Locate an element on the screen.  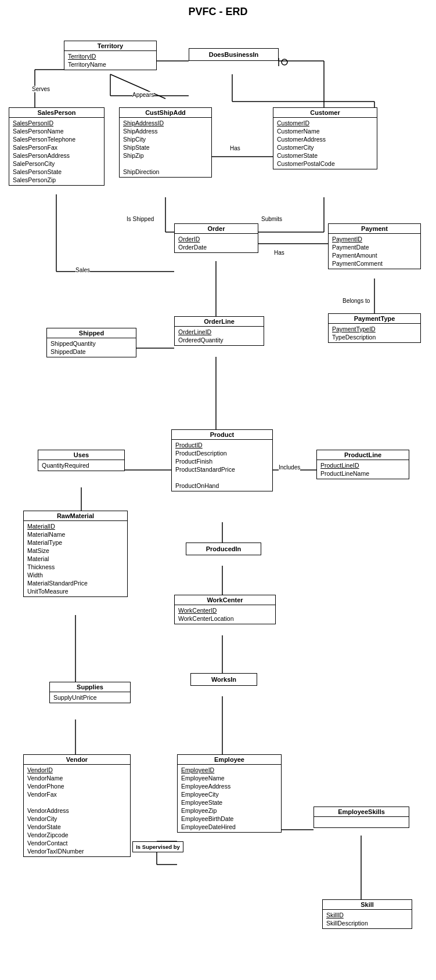
entity-territory: Territory TerritoryID TerritoryName is located at coordinates (110, 56).